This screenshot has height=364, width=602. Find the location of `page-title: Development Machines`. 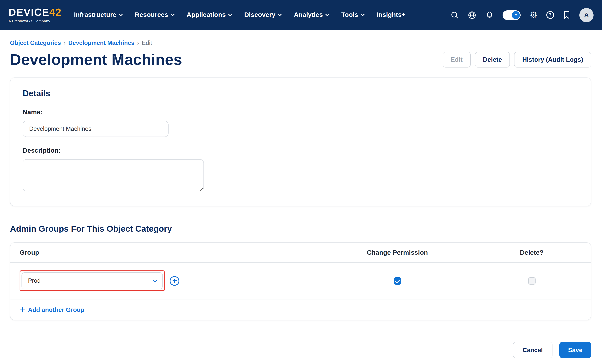

page-title: Development Machines is located at coordinates (96, 60).